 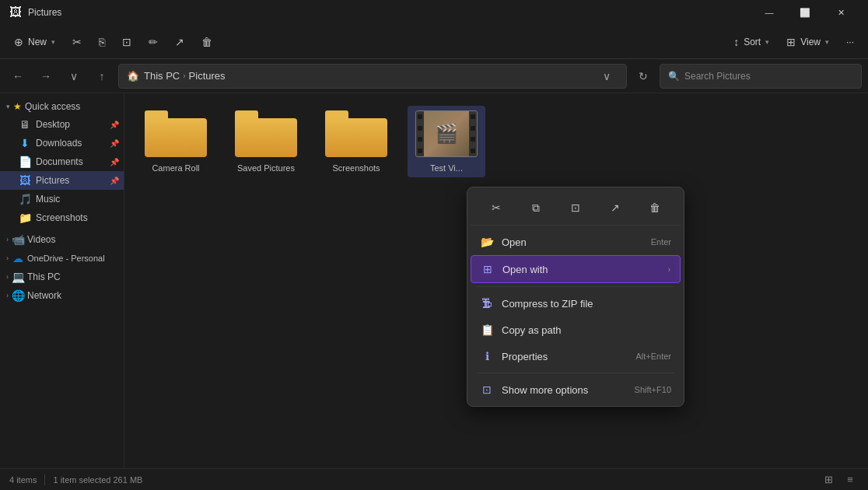 What do you see at coordinates (536, 208) in the screenshot?
I see `ctx-copy-button: ⧉` at bounding box center [536, 208].